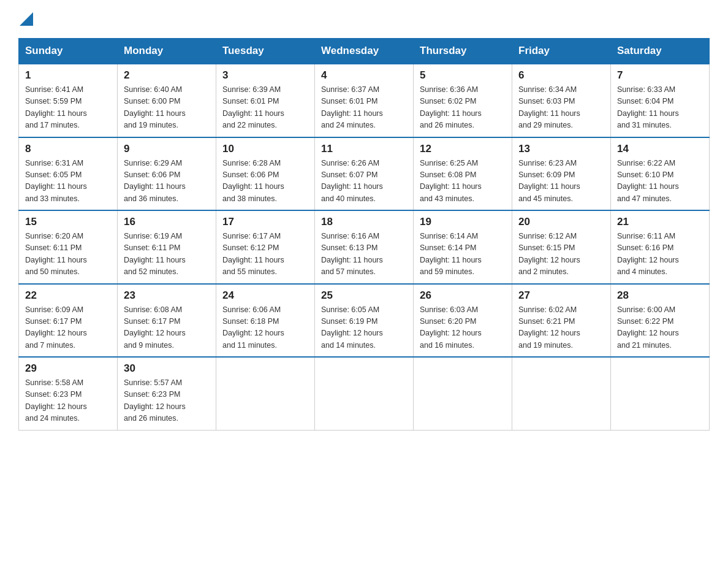  Describe the element at coordinates (463, 182) in the screenshot. I see `day-info: Sunrise: 6:25 AMSunset: 6:08 PMDaylight:…` at that location.